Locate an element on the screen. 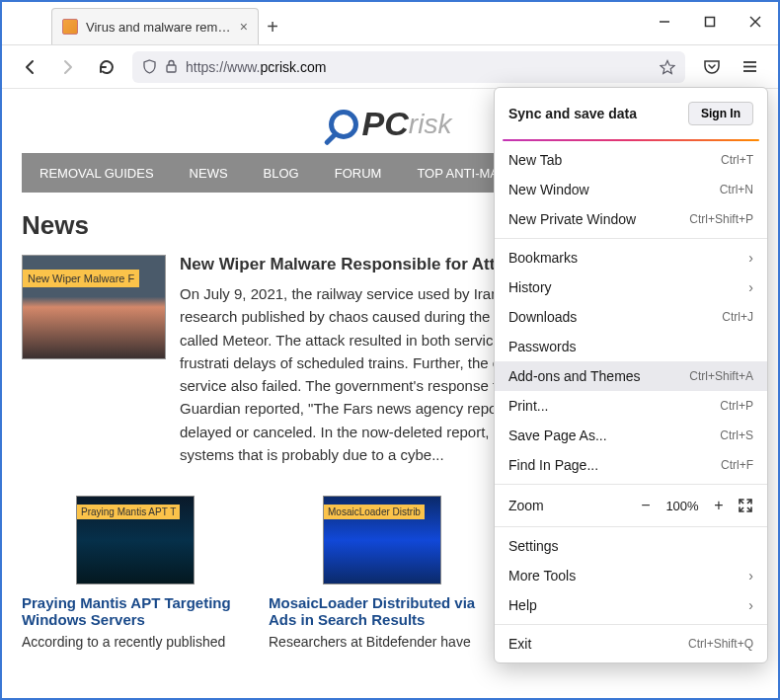 This screenshot has height=700, width=780. back-button is located at coordinates (31, 67).